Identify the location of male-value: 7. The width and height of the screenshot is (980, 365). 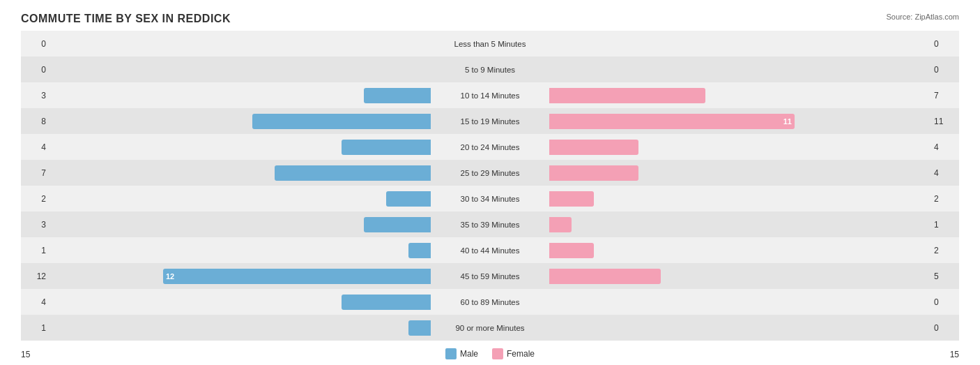
(35, 173).